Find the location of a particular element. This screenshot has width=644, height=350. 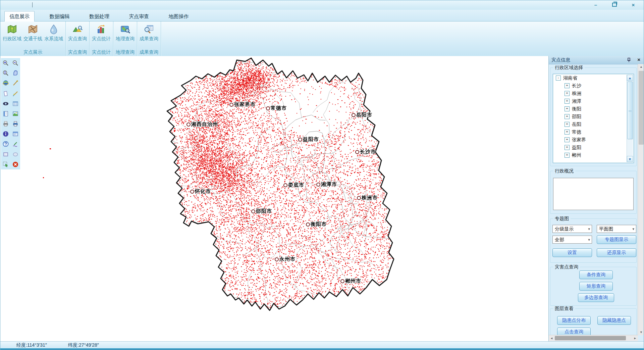

scope-select: 全部 ▾ is located at coordinates (572, 240).